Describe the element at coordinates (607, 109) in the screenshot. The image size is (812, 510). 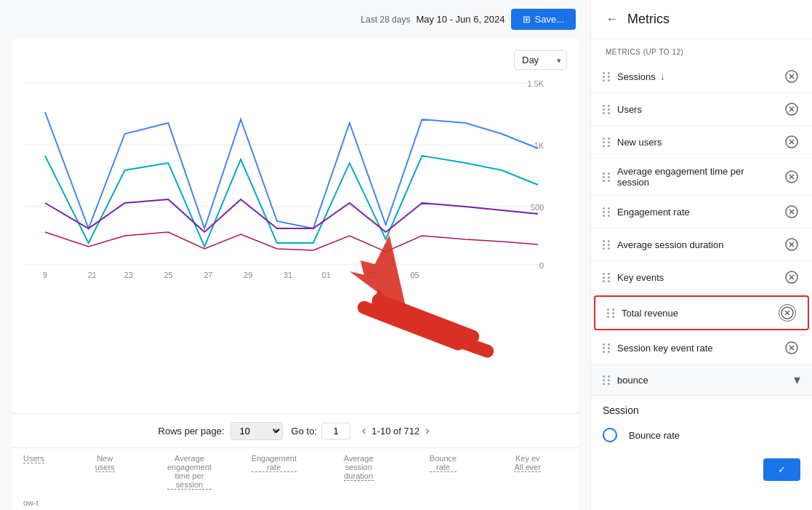
I see `drag-handle-users` at that location.